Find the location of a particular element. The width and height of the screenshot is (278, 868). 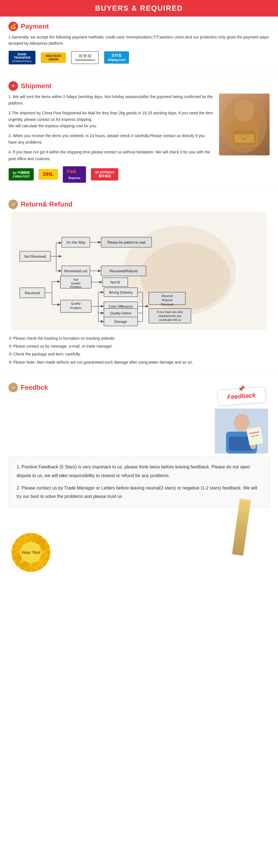

feedback-person-image: Feedback ★★★★★ is located at coordinates (242, 431).